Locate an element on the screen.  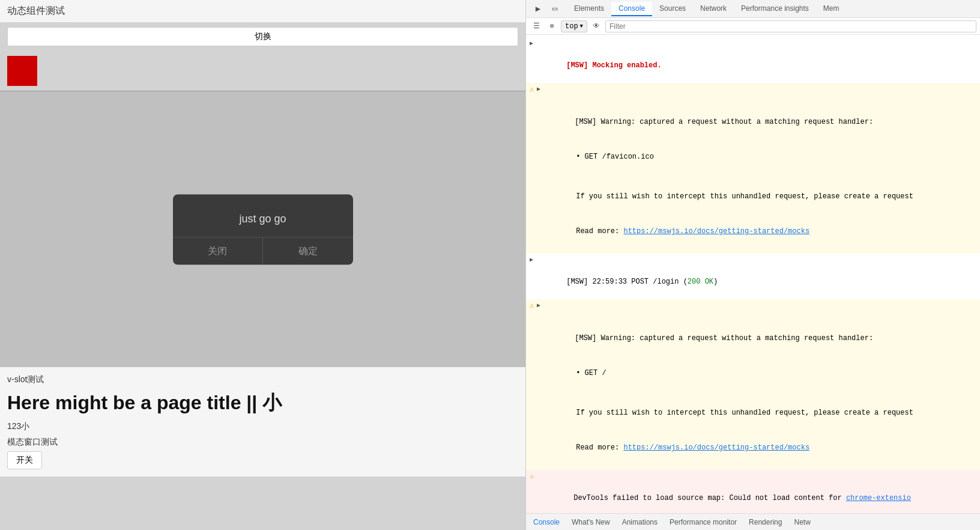
modal-overlay: just go go 关闭 确定 is located at coordinates (263, 230).